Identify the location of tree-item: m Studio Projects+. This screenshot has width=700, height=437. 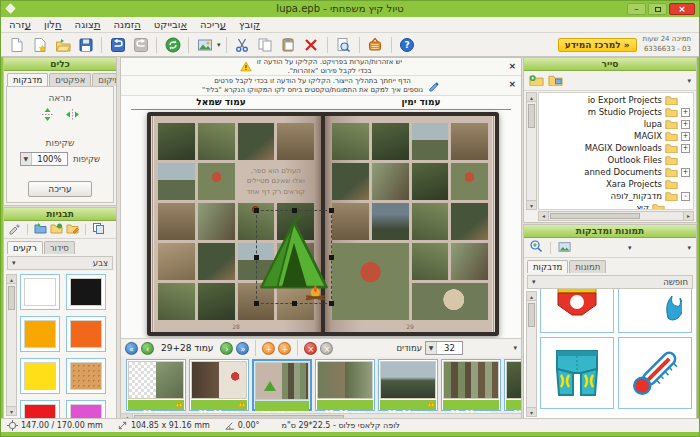
(616, 112).